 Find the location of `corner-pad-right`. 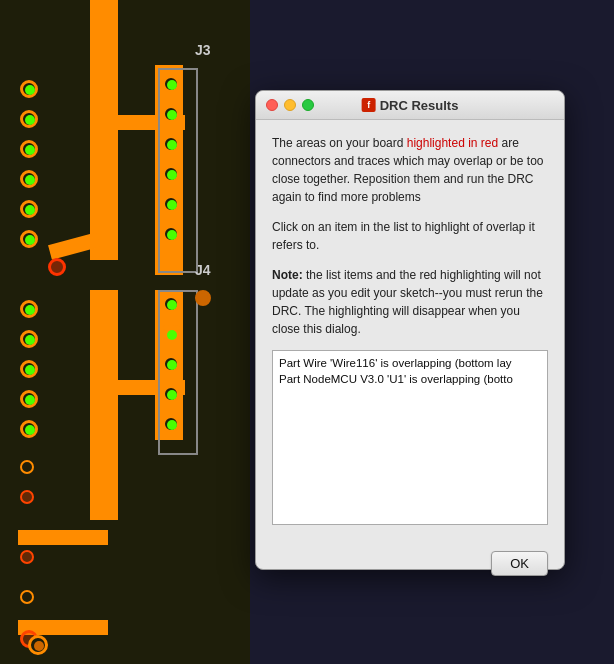

corner-pad-right is located at coordinates (203, 298).